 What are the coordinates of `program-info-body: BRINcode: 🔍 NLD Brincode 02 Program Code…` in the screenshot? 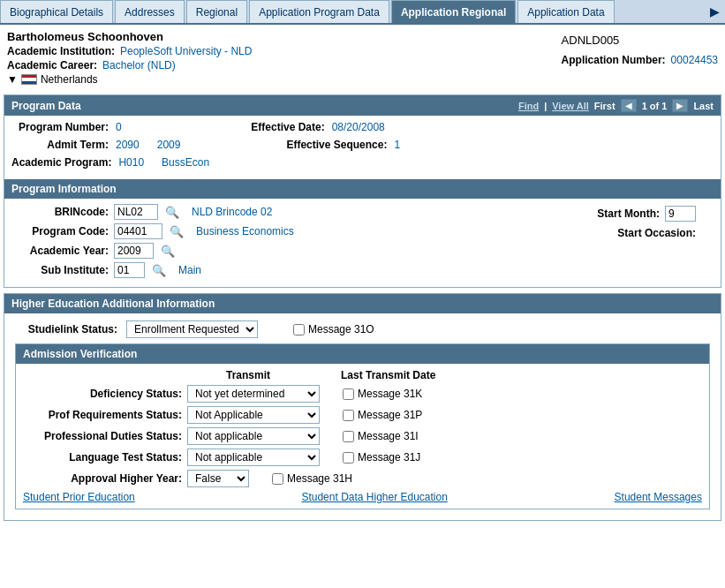 It's located at (362, 243).